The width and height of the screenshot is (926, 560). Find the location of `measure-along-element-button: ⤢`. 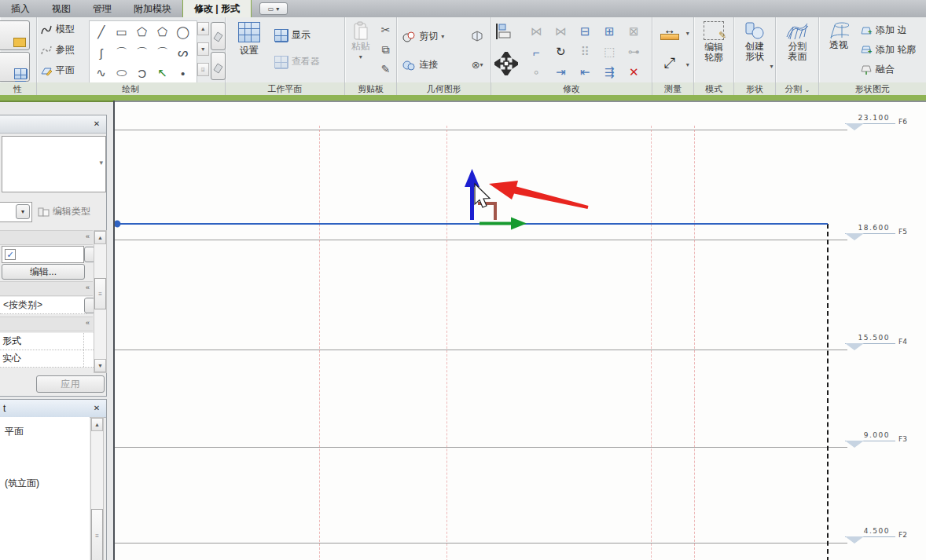

measure-along-element-button: ⤢ is located at coordinates (670, 63).